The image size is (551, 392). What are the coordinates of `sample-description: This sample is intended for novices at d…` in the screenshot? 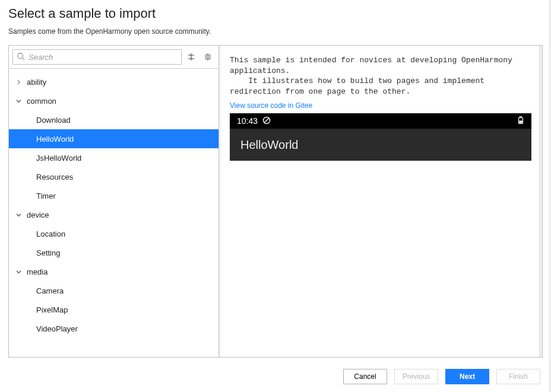 It's located at (381, 76).